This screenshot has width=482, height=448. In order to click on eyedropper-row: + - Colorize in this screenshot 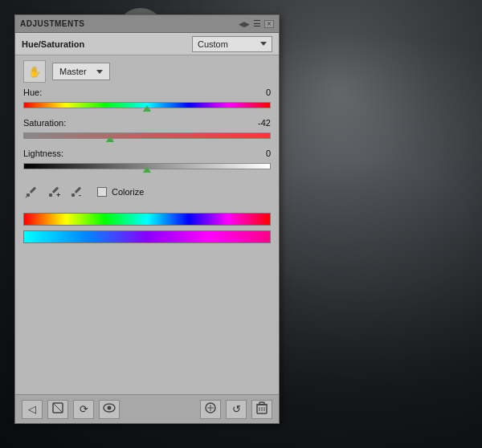, I will do `click(147, 192)`.